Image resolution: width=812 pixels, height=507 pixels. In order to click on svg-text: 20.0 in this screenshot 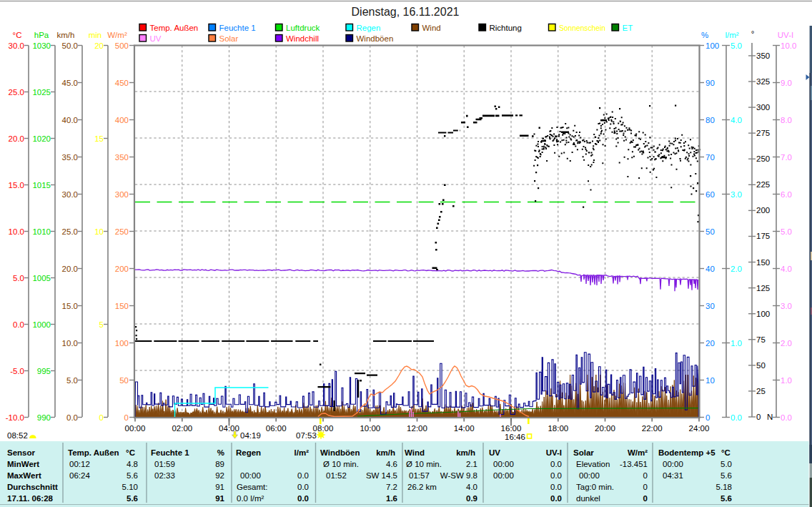, I will do `click(70, 269)`.